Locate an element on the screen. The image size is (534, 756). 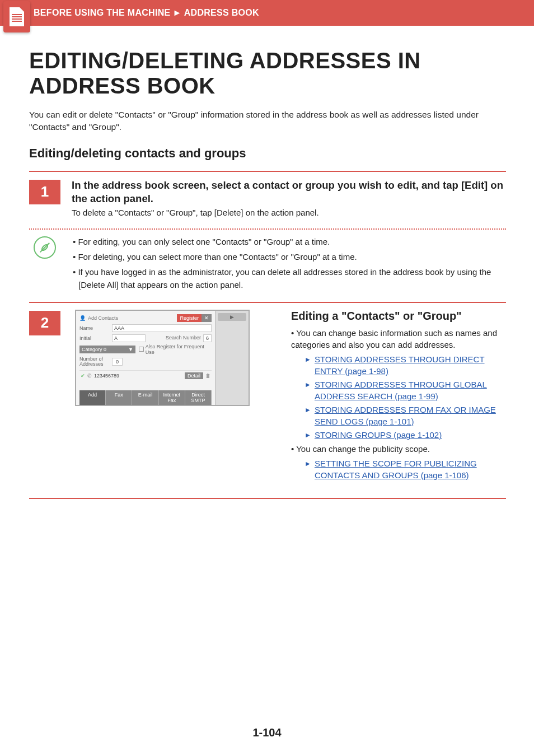
side-expand-button: ▶ is located at coordinates (232, 317).